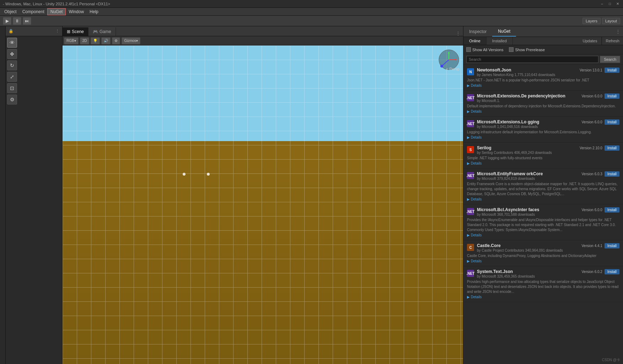 The height and width of the screenshot is (364, 623). I want to click on layout-dropdown: Layout, so click(611, 21).